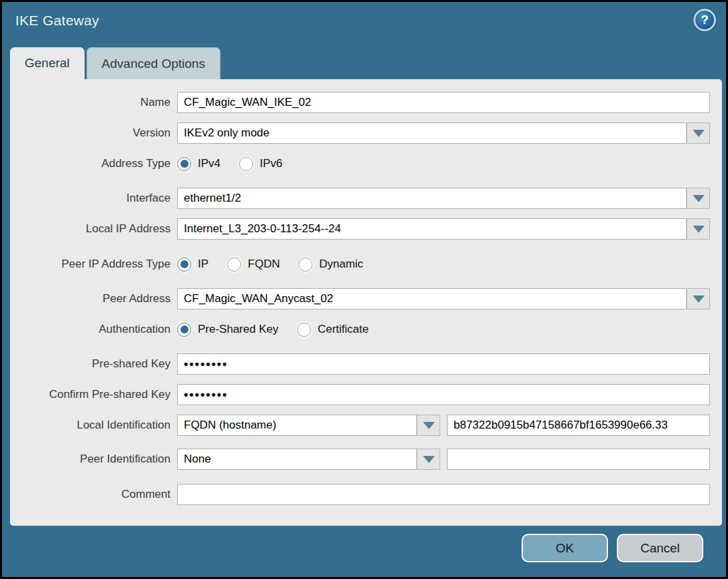 The height and width of the screenshot is (579, 728). What do you see at coordinates (93, 364) in the screenshot?
I see `pre-shared-key-label: Pre-shared Key` at bounding box center [93, 364].